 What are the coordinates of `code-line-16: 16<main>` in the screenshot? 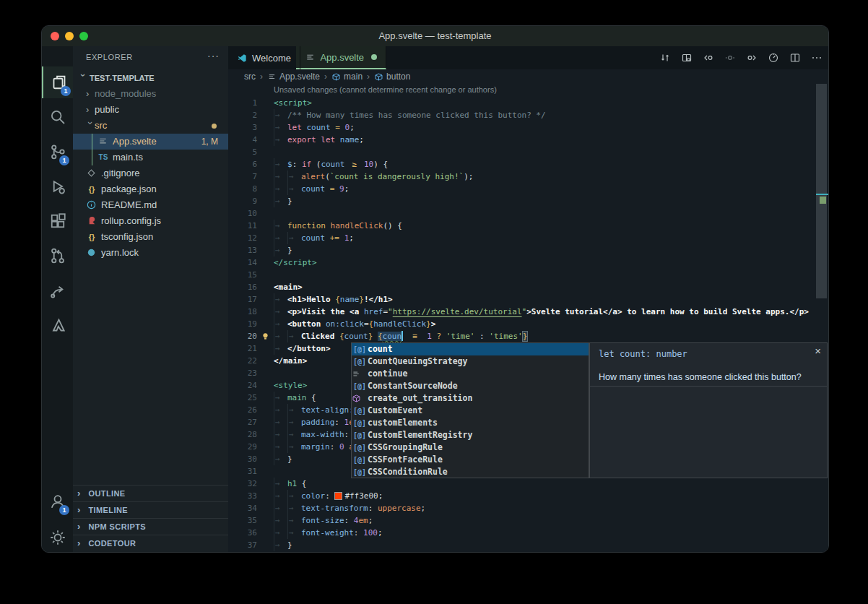 It's located at (529, 288).